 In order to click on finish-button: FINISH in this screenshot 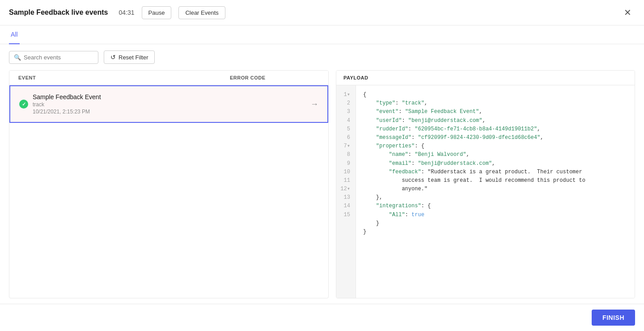, I will do `click(614, 318)`.